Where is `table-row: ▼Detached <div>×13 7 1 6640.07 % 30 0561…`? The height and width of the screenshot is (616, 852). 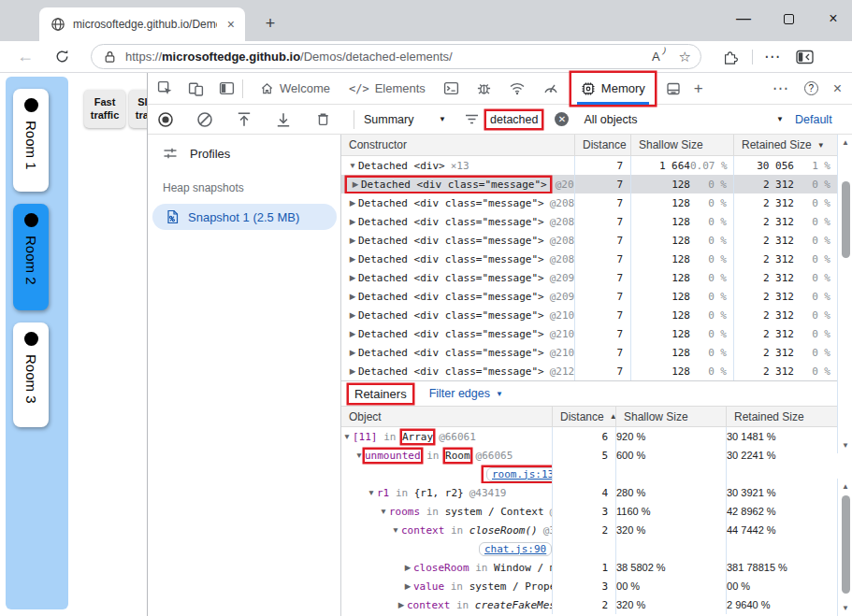 table-row: ▼Detached <div>×13 7 1 6640.07 % 30 0561… is located at coordinates (597, 165).